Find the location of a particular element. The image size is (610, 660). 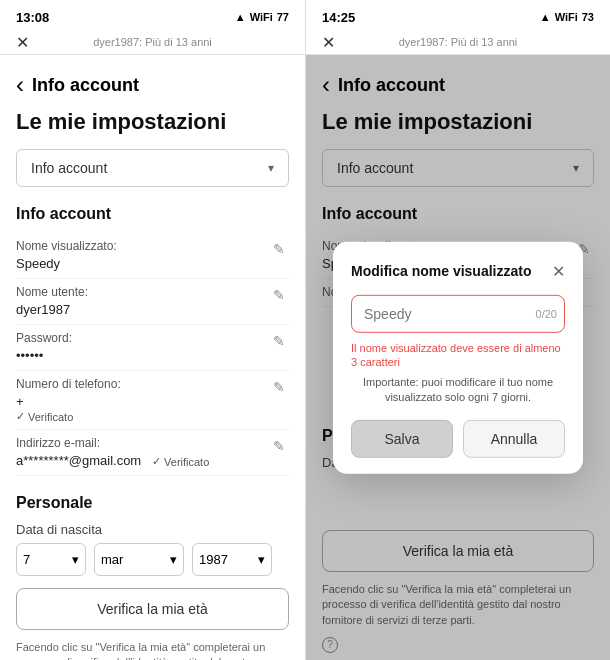

label-nome-visualizzato: Nome visualizzato: is located at coordinates (142, 246).